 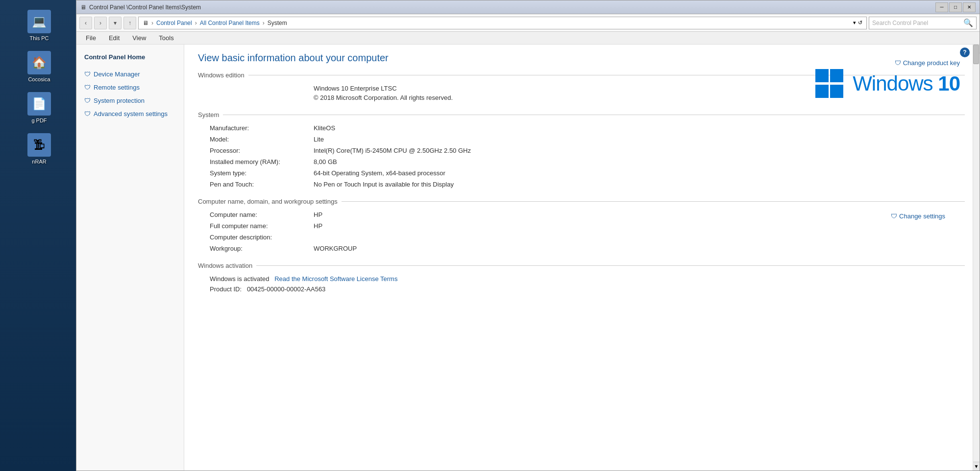 What do you see at coordinates (917, 23) in the screenshot?
I see `search-placeholder: Search Control Panel` at bounding box center [917, 23].